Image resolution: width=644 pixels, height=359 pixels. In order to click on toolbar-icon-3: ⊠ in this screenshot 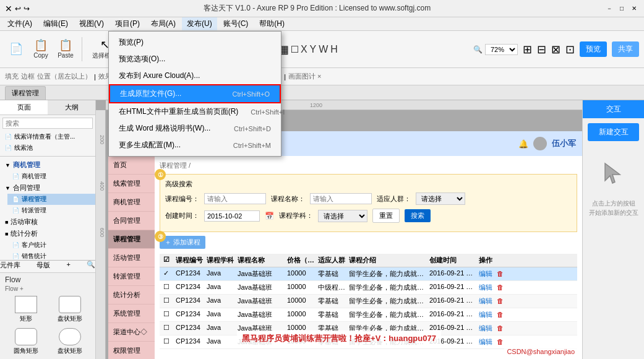, I will do `click(556, 50)`.